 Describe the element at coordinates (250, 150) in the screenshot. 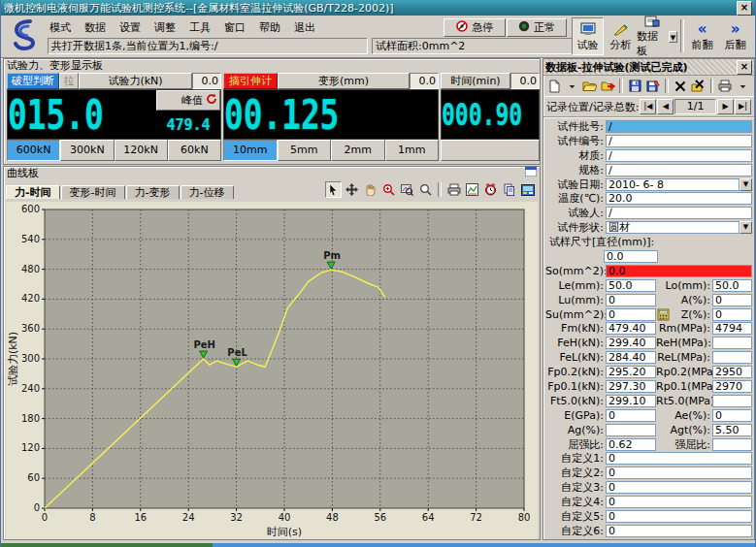

I see `range-button-10mm: 10mm` at that location.